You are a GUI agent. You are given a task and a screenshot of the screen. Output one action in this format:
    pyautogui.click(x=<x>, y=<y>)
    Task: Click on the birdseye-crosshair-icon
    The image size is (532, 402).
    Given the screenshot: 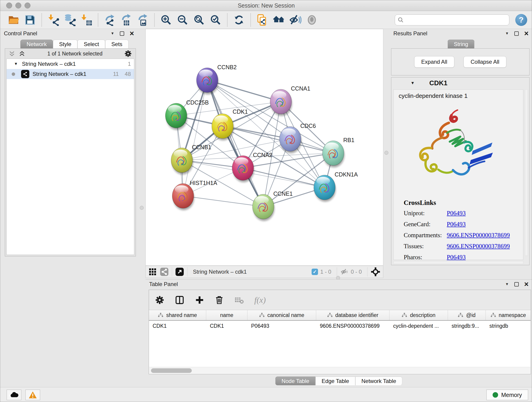 What is the action you would take?
    pyautogui.click(x=375, y=272)
    